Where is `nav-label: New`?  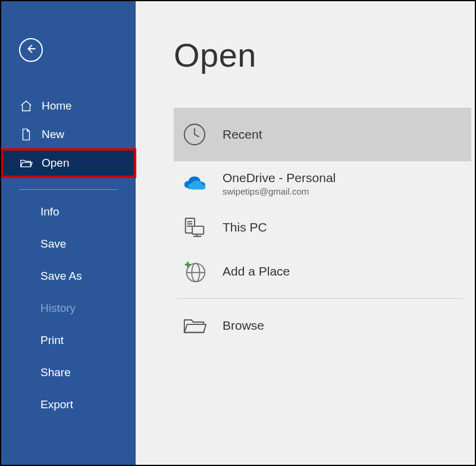 nav-label: New is located at coordinates (53, 135).